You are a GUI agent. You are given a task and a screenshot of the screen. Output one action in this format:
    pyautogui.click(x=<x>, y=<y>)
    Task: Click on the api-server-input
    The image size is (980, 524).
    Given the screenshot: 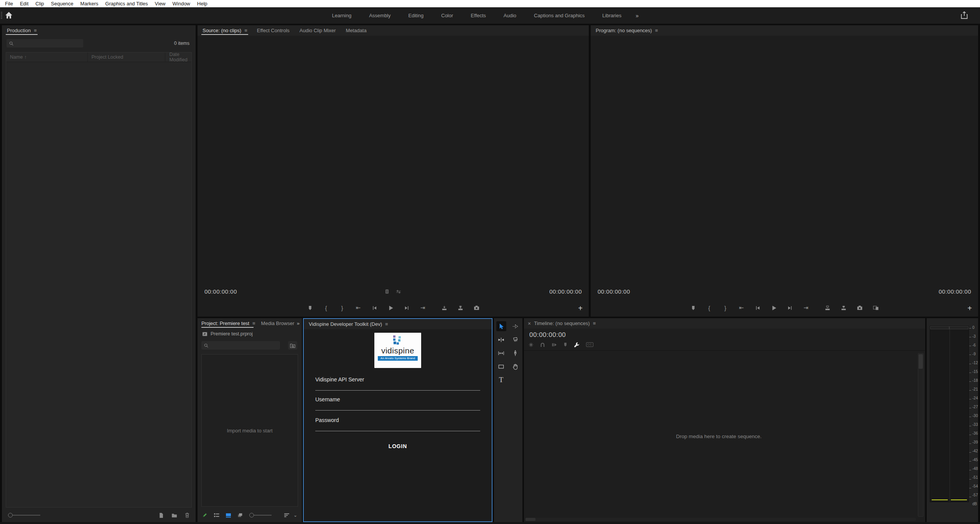 What is the action you would take?
    pyautogui.click(x=399, y=388)
    